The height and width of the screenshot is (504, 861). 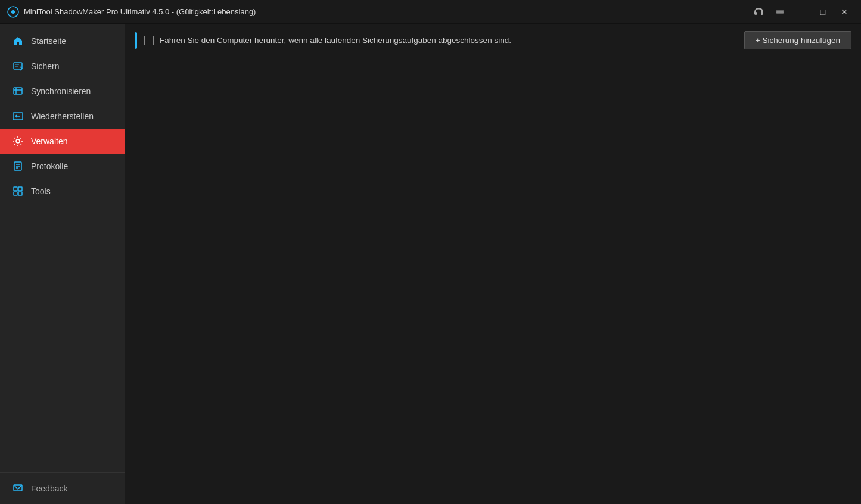 I want to click on shutdown-option: Fahren Sie den Computer herunter, wenn a…, so click(x=441, y=41).